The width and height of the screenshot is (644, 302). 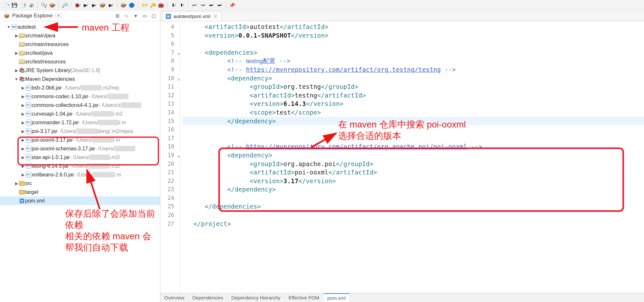 I want to click on close-tab-icon: ✕, so click(x=215, y=16).